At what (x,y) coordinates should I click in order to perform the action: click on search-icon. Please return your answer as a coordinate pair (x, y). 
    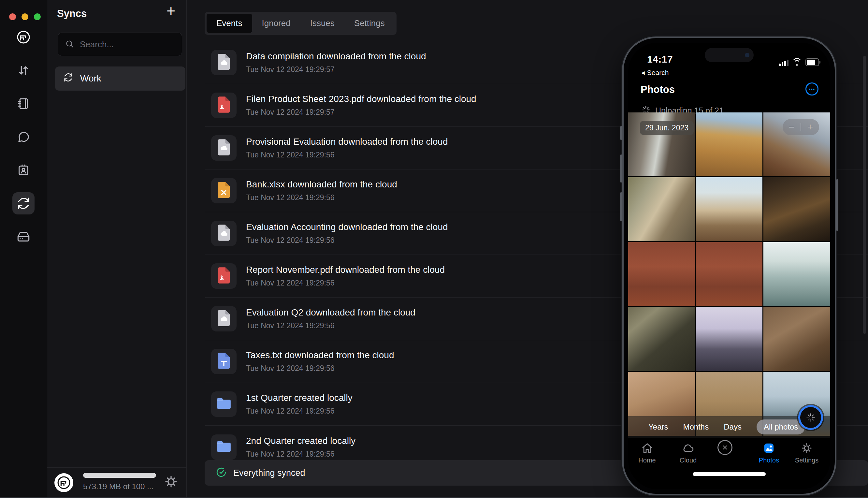
    Looking at the image, I should click on (70, 44).